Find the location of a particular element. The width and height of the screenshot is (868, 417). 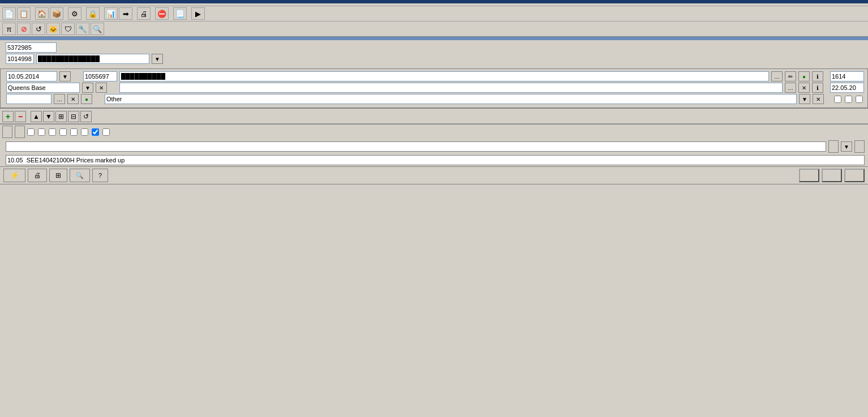

form-area: ▼ is located at coordinates (434, 54).